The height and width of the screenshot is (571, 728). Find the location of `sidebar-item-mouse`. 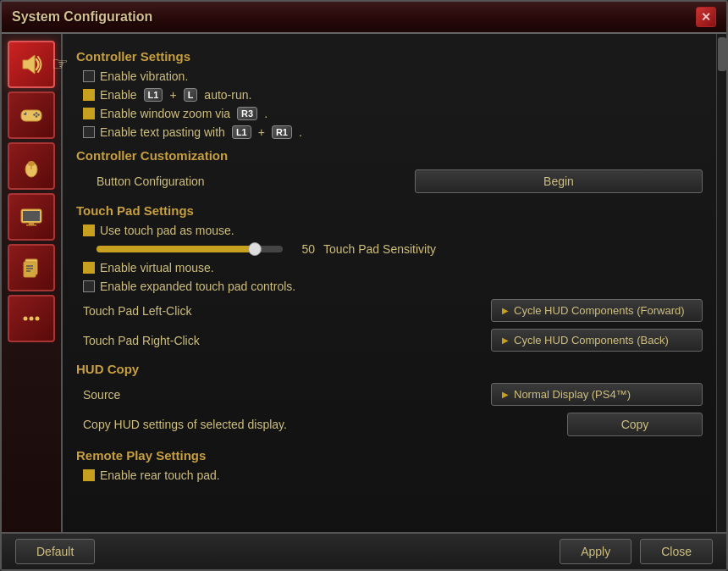

sidebar-item-mouse is located at coordinates (31, 166).